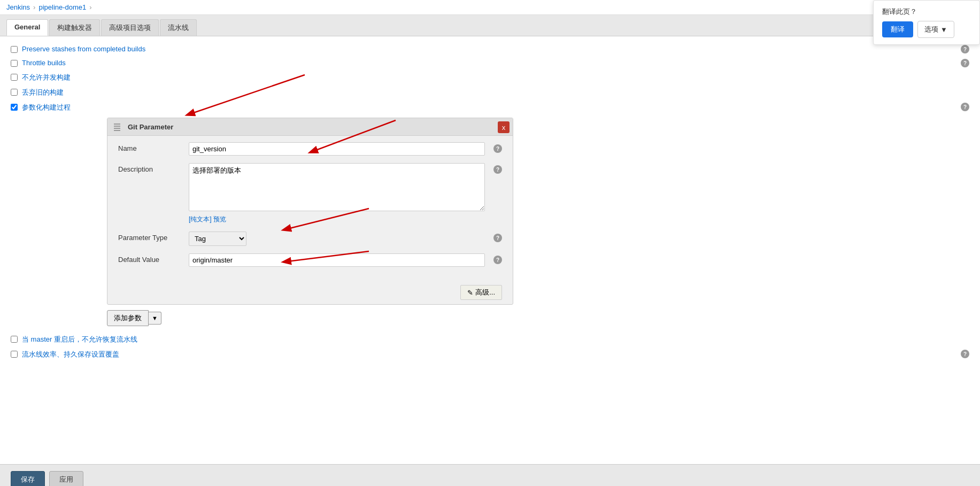 This screenshot has height=486, width=980. I want to click on tab-pipeline: 流水线, so click(179, 28).